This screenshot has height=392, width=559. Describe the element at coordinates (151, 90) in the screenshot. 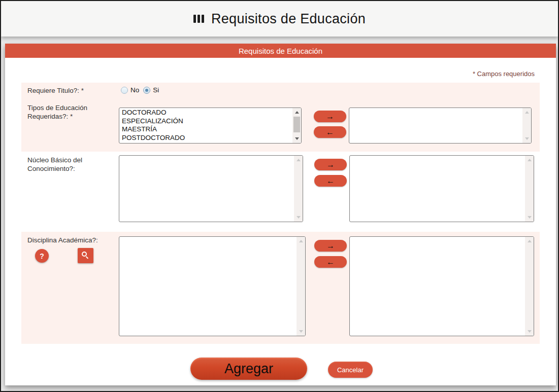

I see `radio-option-si: Si` at that location.